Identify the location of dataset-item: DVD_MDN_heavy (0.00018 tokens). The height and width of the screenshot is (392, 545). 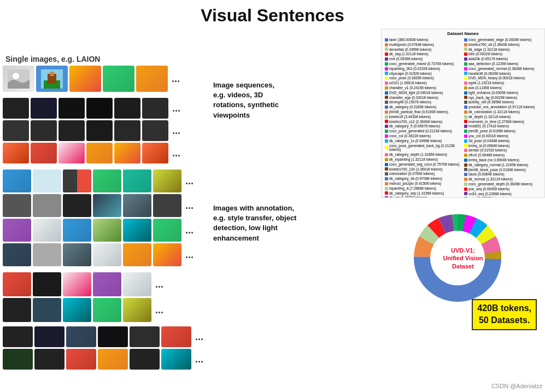
(503, 78).